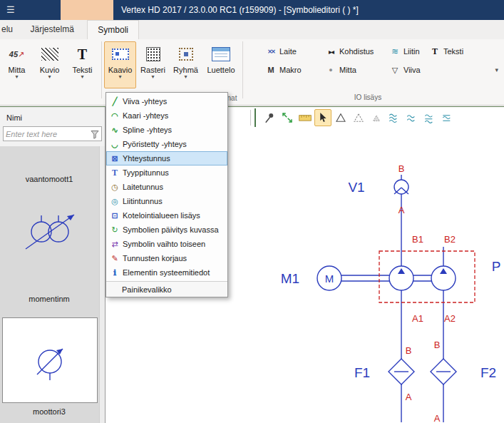 The width and height of the screenshot is (504, 423). I want to click on select-cursor-icon, so click(323, 118).